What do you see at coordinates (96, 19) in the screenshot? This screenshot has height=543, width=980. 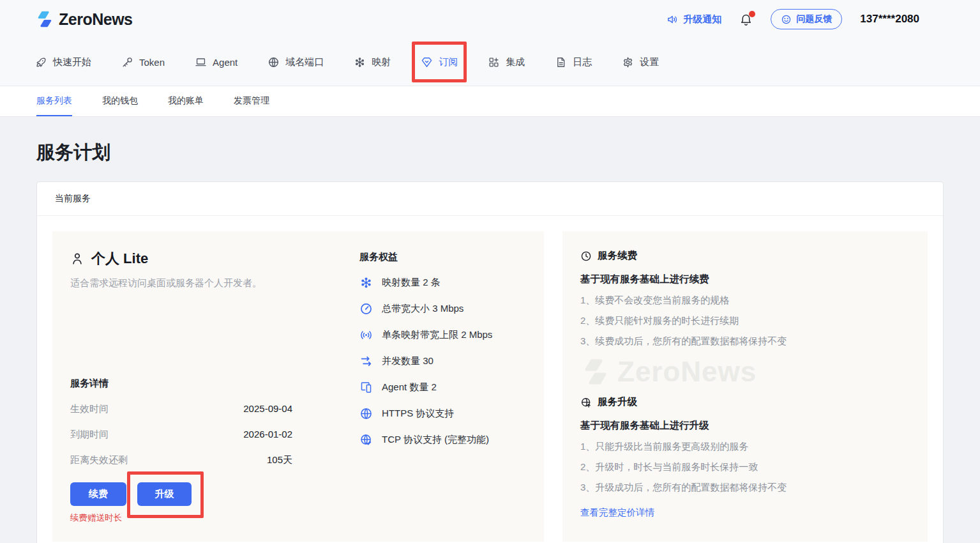 I see `brand-name: ZeroNews` at bounding box center [96, 19].